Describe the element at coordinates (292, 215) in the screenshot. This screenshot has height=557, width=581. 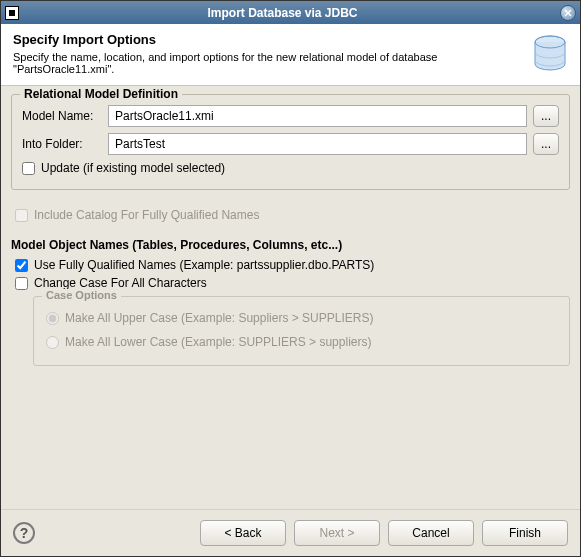
I see `include-catalog-row: Include Catalog For Fully Qualified Name…` at that location.